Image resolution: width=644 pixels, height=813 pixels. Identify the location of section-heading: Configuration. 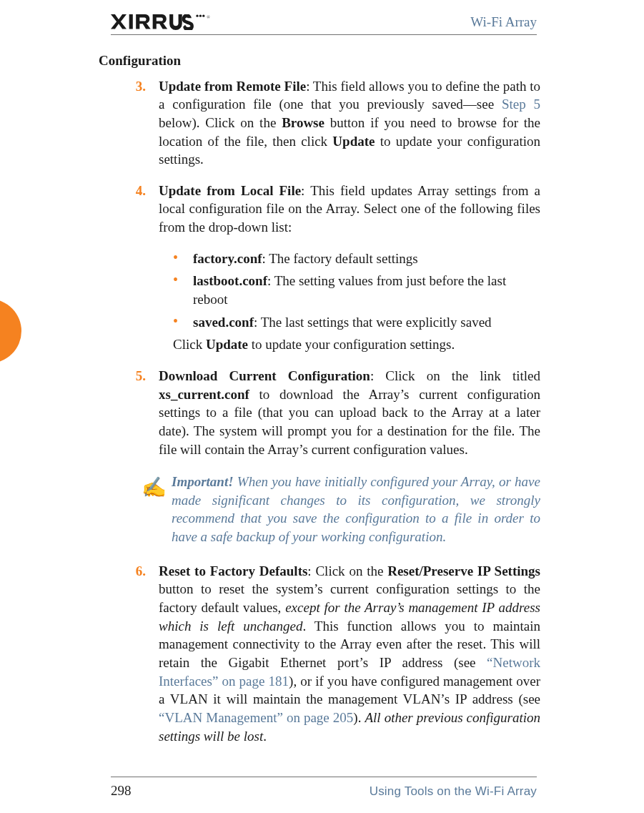
(319, 61).